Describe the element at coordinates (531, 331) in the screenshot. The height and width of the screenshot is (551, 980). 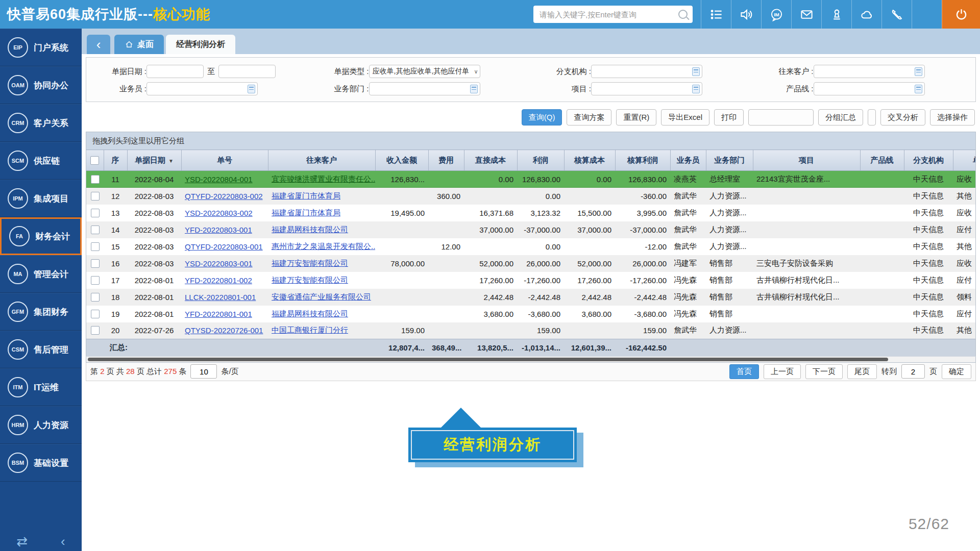
I see `table-row: 202022-07-26QTYSD-20220726-001中国工商银行厦门分行…` at that location.